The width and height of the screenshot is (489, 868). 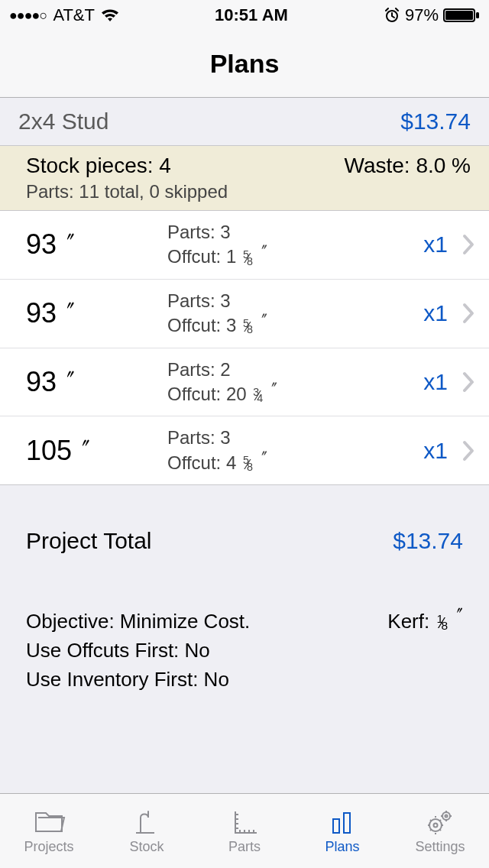 What do you see at coordinates (244, 680) in the screenshot?
I see `use-inventory-label: Use Inventory First: No` at bounding box center [244, 680].